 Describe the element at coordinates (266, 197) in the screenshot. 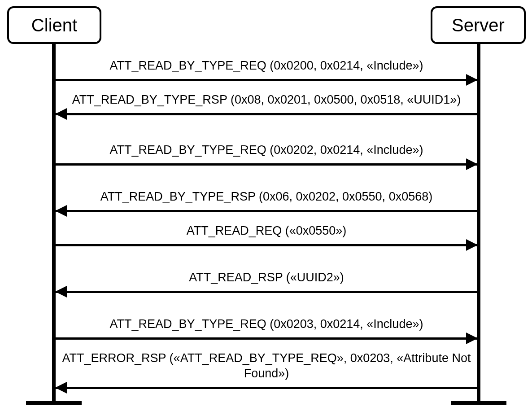

I see `msg-4-label: ATT_READ_BY_TYPE_RSP (0x06, 0x0202, 0x05…` at that location.